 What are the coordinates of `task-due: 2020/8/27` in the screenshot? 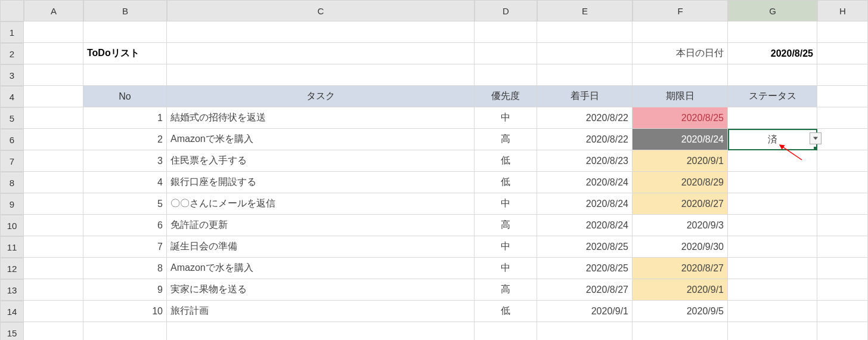 It's located at (680, 268).